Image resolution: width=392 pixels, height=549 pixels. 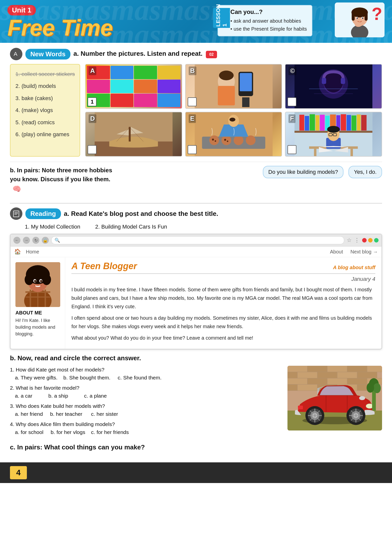 What do you see at coordinates (336, 252) in the screenshot?
I see `about-link: About` at bounding box center [336, 252].